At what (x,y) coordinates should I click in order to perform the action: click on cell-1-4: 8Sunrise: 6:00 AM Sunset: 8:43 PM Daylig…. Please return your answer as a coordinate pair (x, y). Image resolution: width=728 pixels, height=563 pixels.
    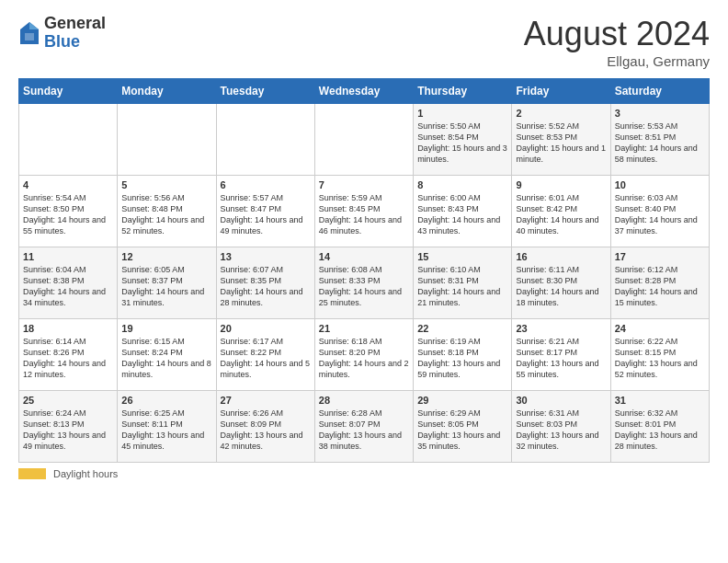
    Looking at the image, I should click on (463, 212).